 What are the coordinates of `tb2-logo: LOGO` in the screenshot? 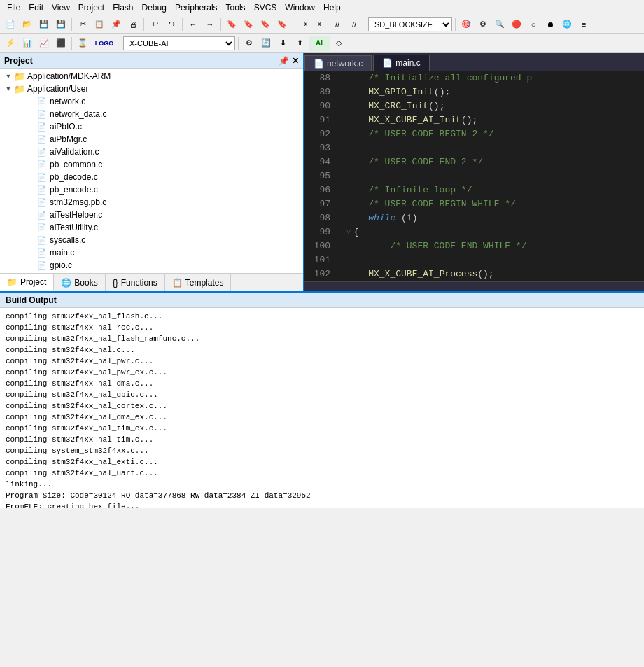 It's located at (104, 43).